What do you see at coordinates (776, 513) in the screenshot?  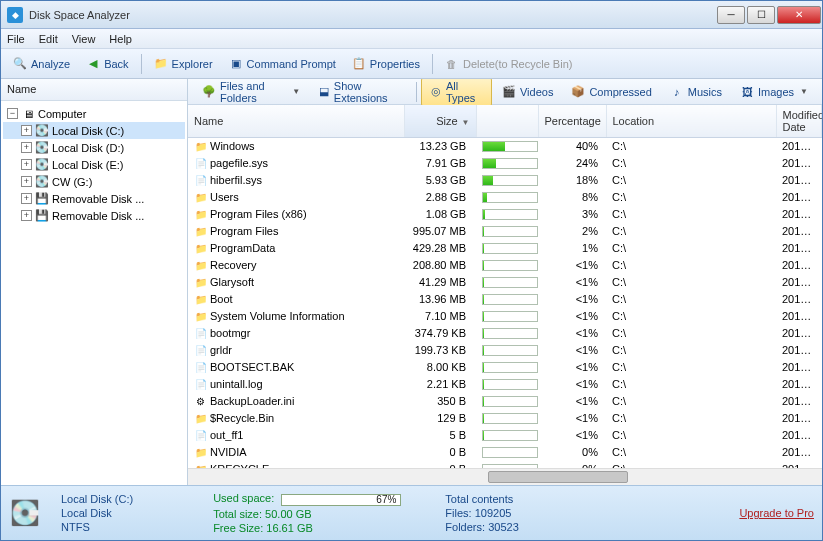 I see `upgrade-link: Upgrade to Pro` at bounding box center [776, 513].